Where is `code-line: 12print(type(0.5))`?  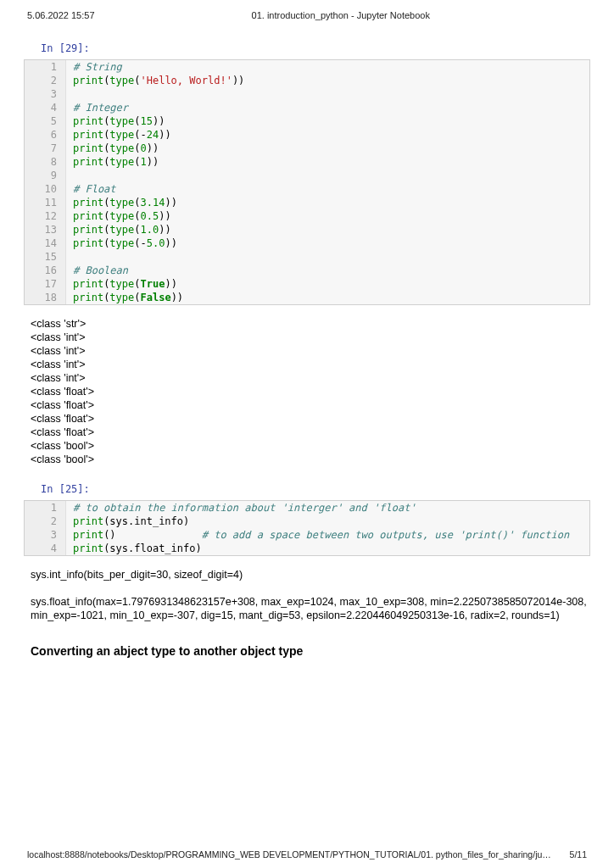
code-line: 12print(type(0.5)) is located at coordinates (307, 216).